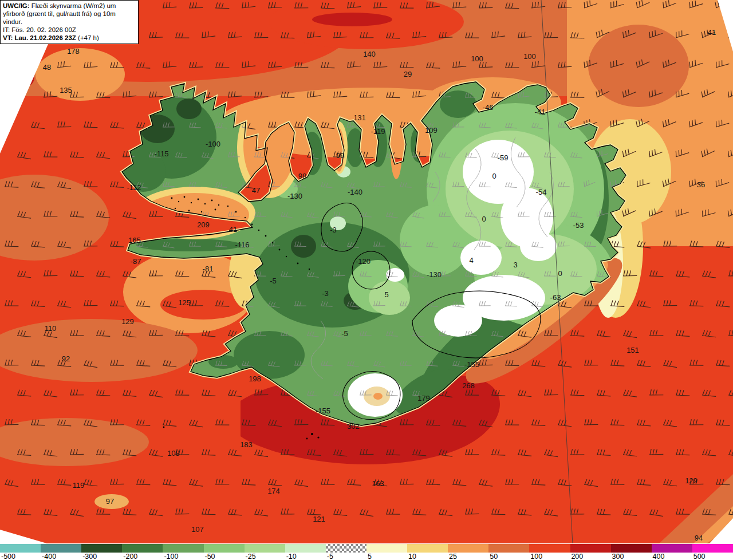 Image resolution: width=733 pixels, height=560 pixels. I want to click on flux-value-label: -120, so click(363, 261).